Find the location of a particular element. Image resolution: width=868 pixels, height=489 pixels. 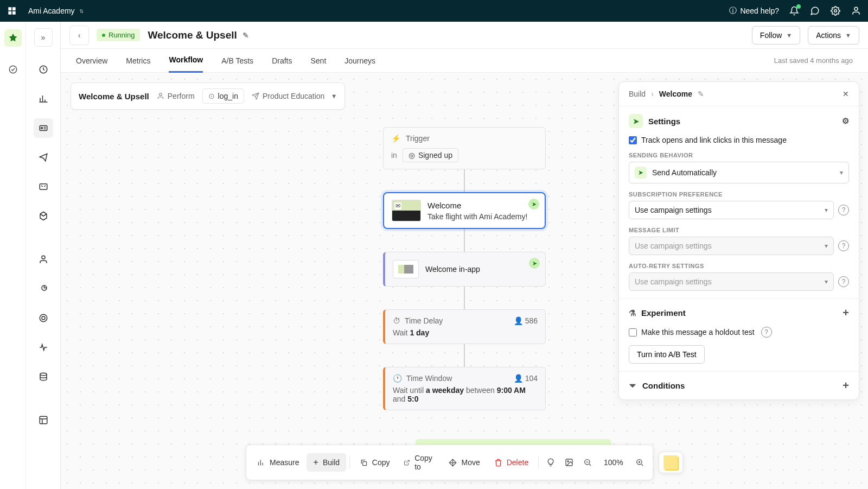

segment-pill: ◎Signed up is located at coordinates (431, 155).